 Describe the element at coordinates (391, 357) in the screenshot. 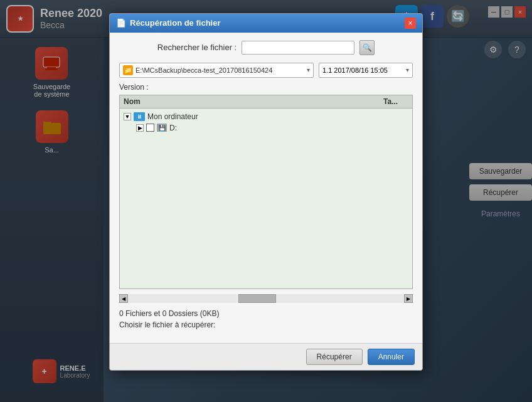

I see `footer-cancel-button: Annuler` at that location.